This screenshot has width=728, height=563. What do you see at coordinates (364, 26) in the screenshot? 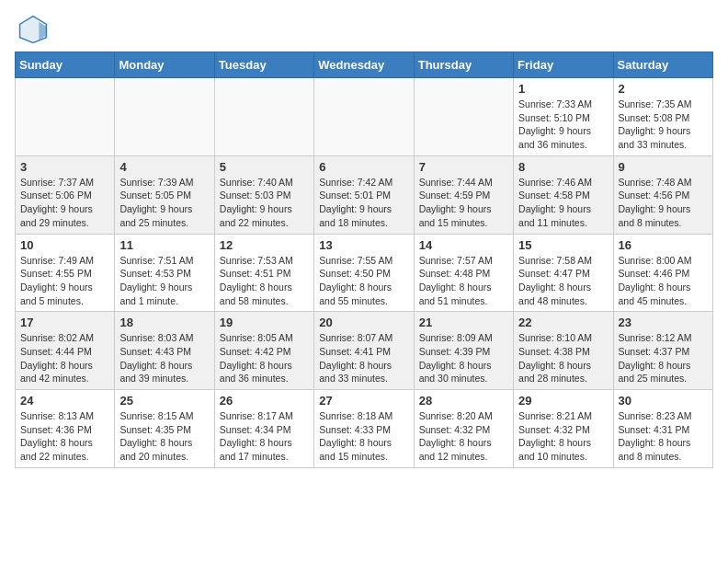
I see `page-header` at bounding box center [364, 26].